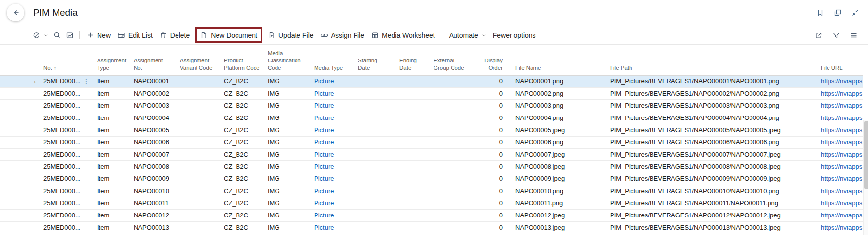 This screenshot has width=868, height=235. I want to click on column-header-media-type: Media Type, so click(334, 60).